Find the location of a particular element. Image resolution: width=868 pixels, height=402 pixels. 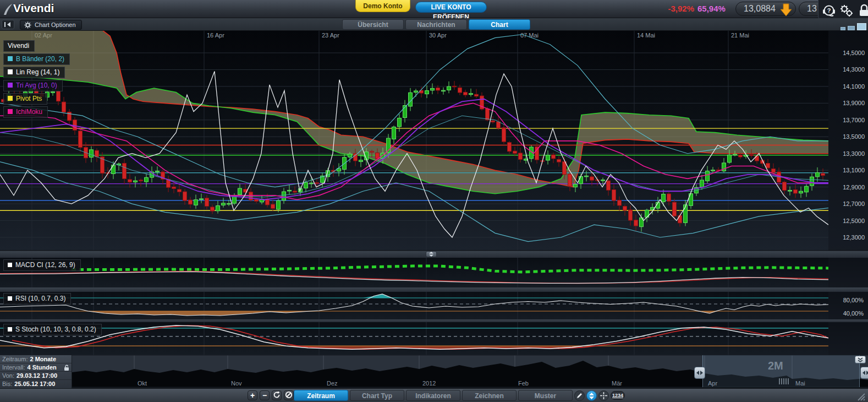

instrument-title: Vivendi is located at coordinates (34, 8).